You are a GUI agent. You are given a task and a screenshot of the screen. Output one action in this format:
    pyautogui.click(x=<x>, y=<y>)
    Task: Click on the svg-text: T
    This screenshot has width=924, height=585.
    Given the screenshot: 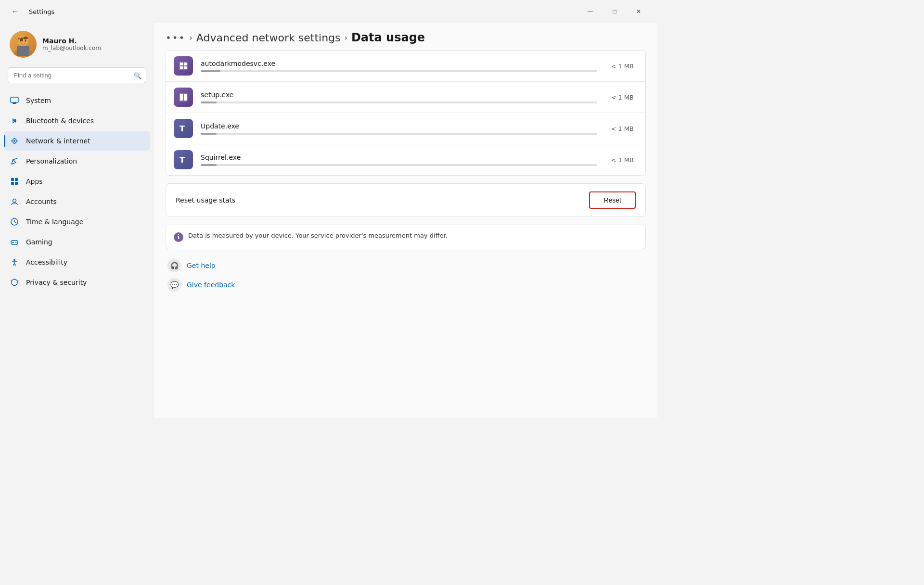 What is the action you would take?
    pyautogui.click(x=182, y=129)
    